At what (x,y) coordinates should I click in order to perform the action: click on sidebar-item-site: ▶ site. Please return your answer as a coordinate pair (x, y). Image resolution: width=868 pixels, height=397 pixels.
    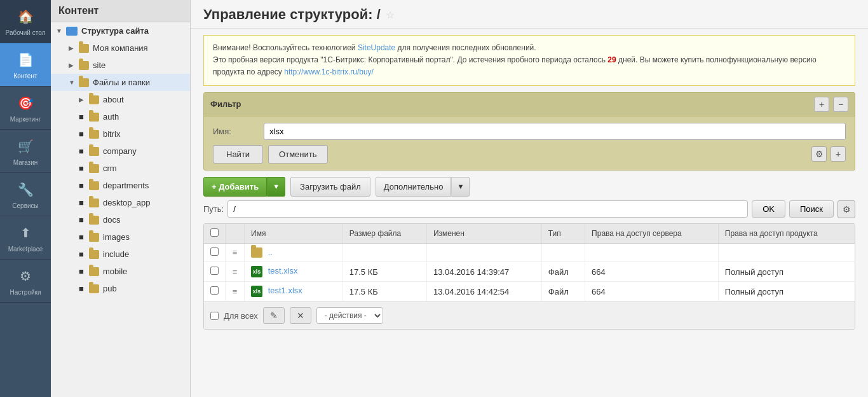
    Looking at the image, I should click on (121, 65).